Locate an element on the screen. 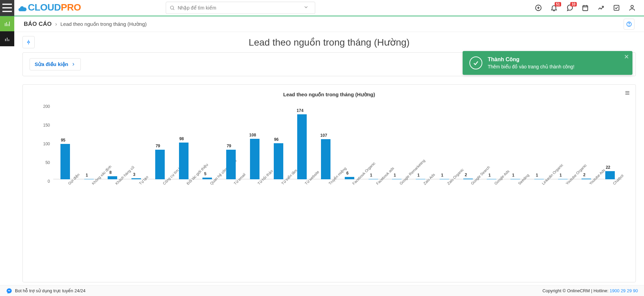  bar-value-label: 5 is located at coordinates (205, 174).